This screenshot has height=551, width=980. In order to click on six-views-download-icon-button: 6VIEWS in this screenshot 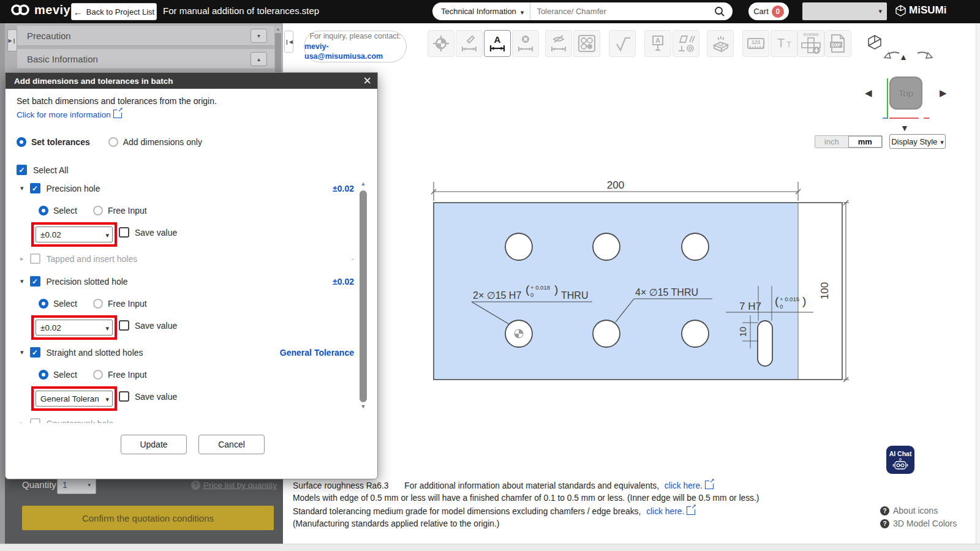, I will do `click(811, 43)`.